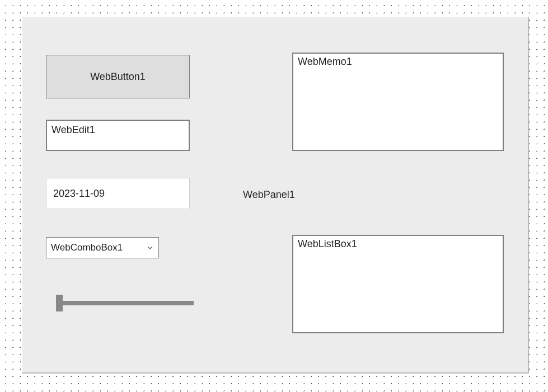  What do you see at coordinates (87, 248) in the screenshot?
I see `web-combo-value: WebComboBox1` at bounding box center [87, 248].